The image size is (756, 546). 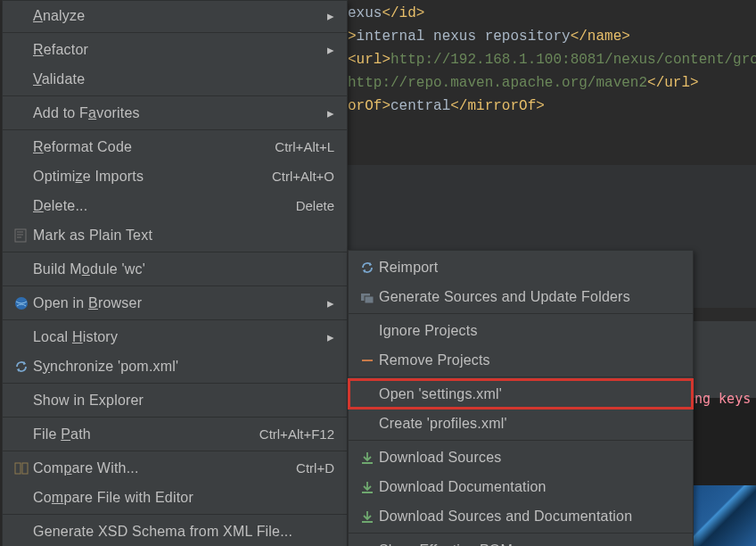 What do you see at coordinates (153, 147) in the screenshot?
I see `menu-label: Reformat Code` at bounding box center [153, 147].